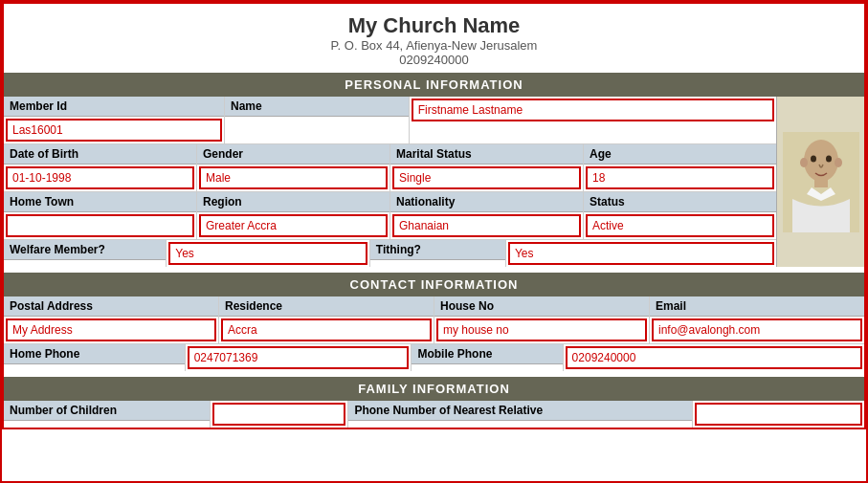 This screenshot has height=483, width=868. Describe the element at coordinates (279, 414) in the screenshot. I see `numchildren-value` at that location.